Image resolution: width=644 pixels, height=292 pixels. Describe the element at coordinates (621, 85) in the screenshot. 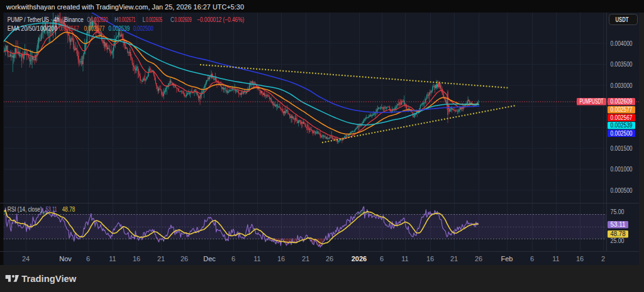

I see `svg-text: 0.003000` at that location.